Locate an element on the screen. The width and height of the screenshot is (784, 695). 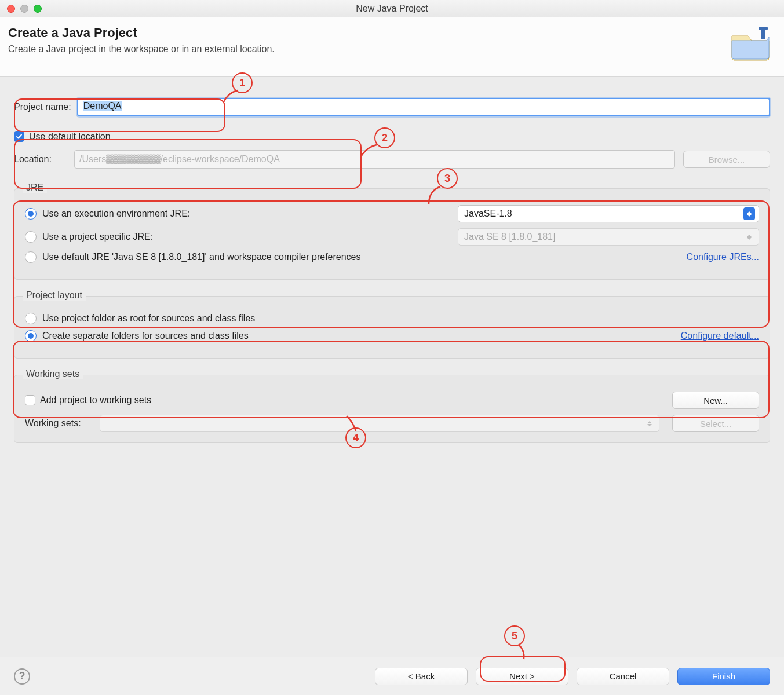
jre-exec-env-label: Use an execution environment JRE: is located at coordinates (116, 214).